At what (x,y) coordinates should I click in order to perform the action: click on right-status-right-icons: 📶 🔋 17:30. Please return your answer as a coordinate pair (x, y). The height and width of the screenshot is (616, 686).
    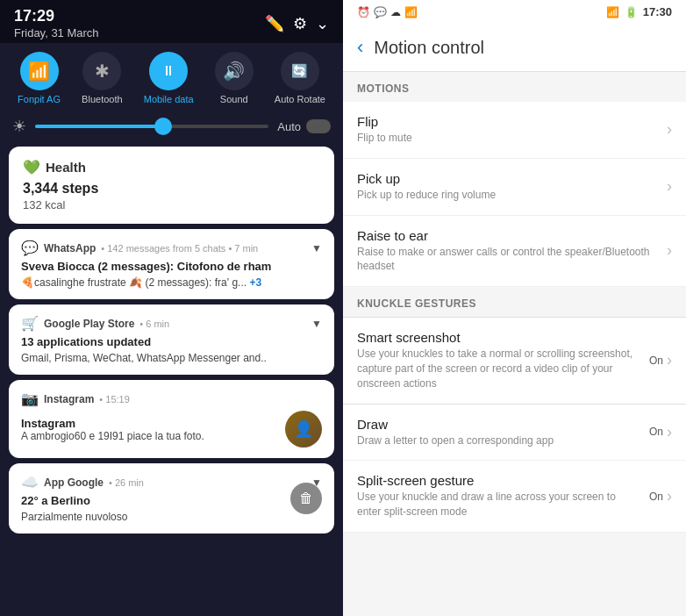
    Looking at the image, I should click on (639, 12).